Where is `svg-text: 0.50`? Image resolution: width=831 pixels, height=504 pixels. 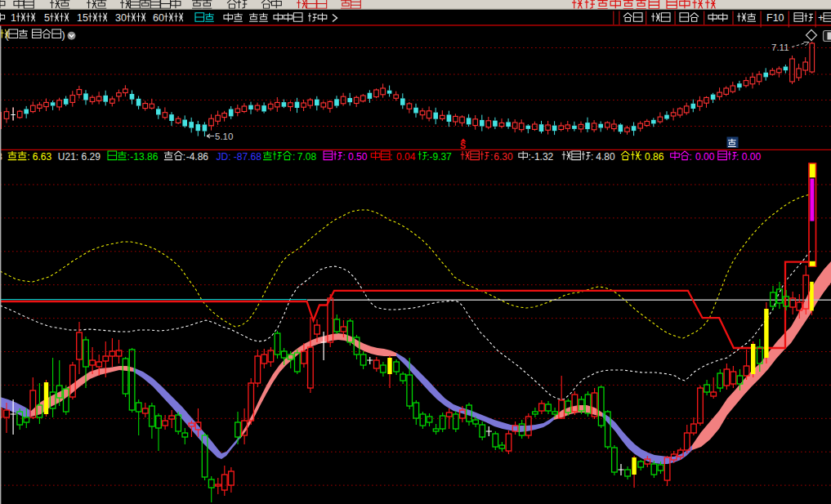 svg-text: 0.50 is located at coordinates (358, 157).